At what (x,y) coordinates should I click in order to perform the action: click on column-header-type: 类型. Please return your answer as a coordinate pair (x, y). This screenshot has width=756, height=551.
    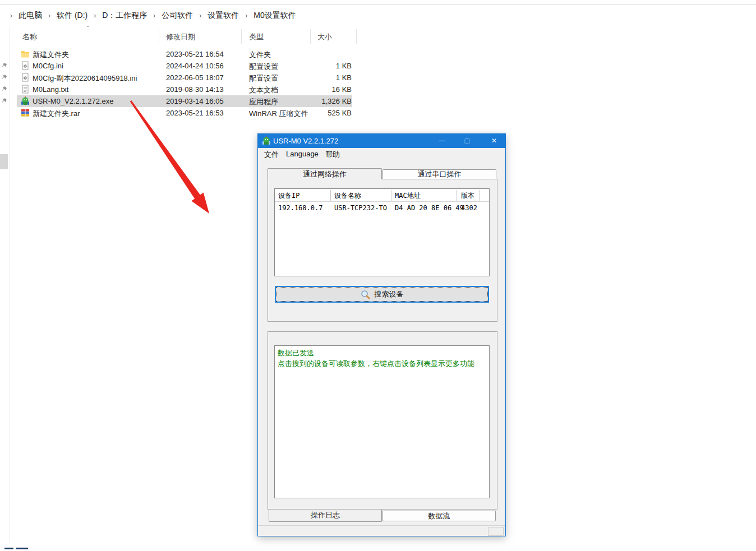
    Looking at the image, I should click on (256, 37).